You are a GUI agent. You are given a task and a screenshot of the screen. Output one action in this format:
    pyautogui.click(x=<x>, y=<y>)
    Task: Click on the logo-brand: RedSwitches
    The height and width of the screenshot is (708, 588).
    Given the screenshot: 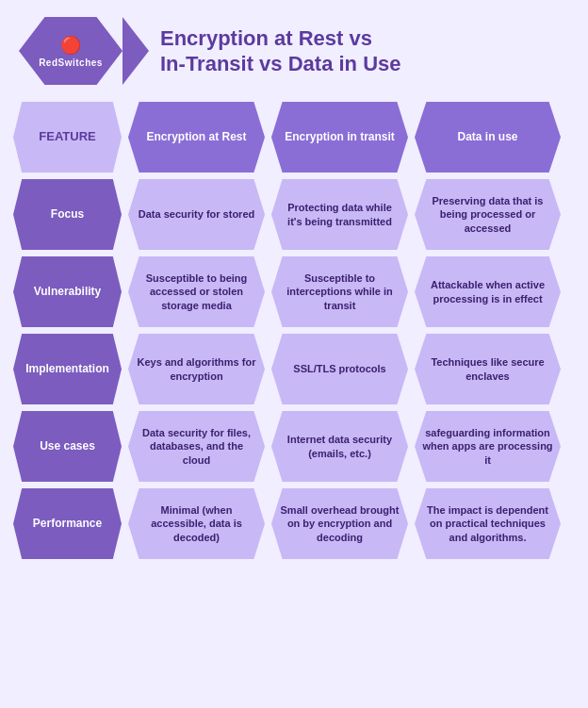 What is the action you would take?
    pyautogui.click(x=71, y=62)
    